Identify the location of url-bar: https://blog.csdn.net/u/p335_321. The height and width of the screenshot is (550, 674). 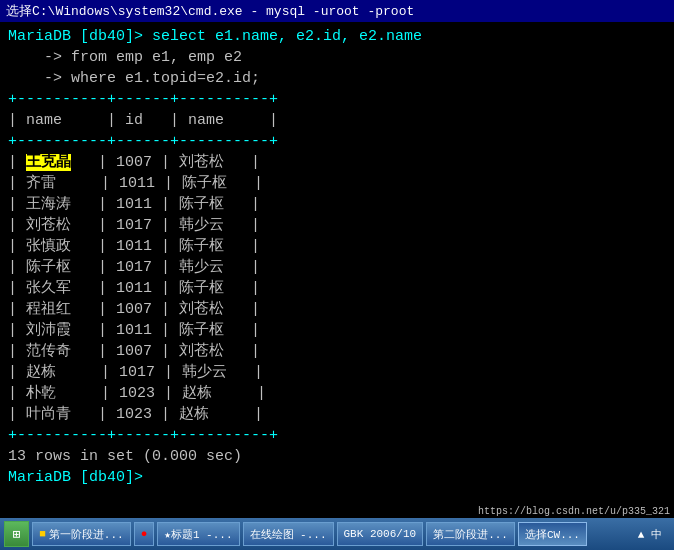
(574, 512).